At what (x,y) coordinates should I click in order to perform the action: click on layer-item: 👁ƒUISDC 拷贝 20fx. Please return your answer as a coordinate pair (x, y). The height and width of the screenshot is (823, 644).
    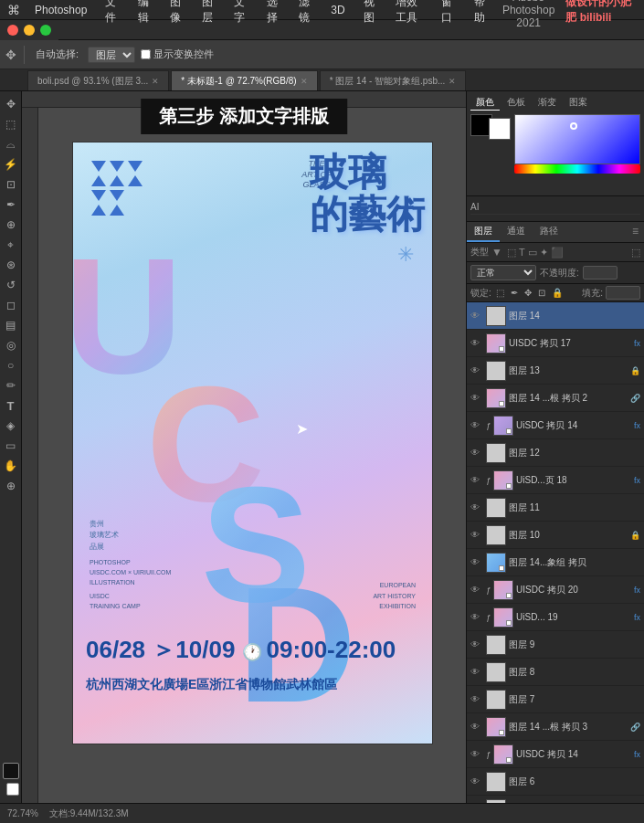
    Looking at the image, I should click on (555, 590).